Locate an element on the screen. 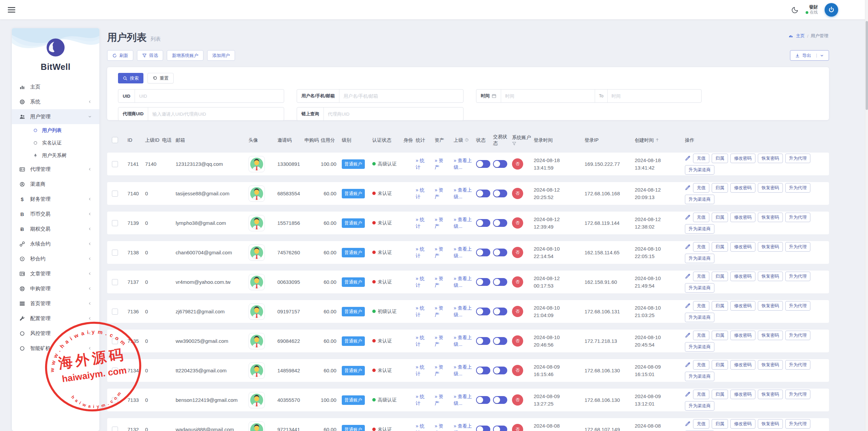 The image size is (868, 431). sidebar-subitem-2-2: 用户关系树 is located at coordinates (56, 155).